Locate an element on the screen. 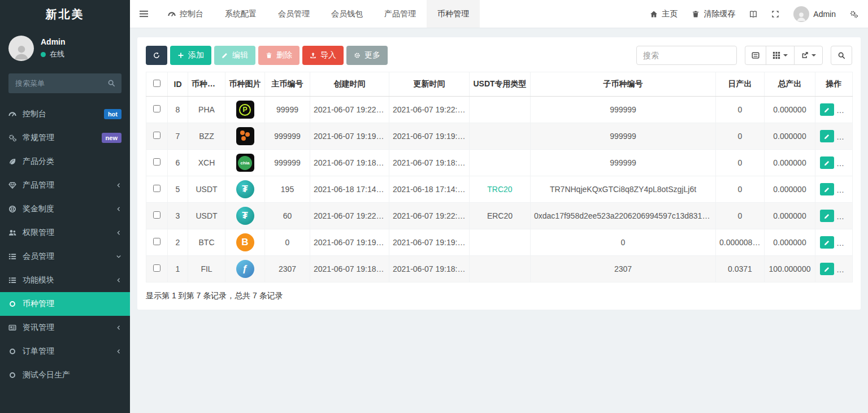 The image size is (868, 413). tab-label: 产品管理 is located at coordinates (400, 14).